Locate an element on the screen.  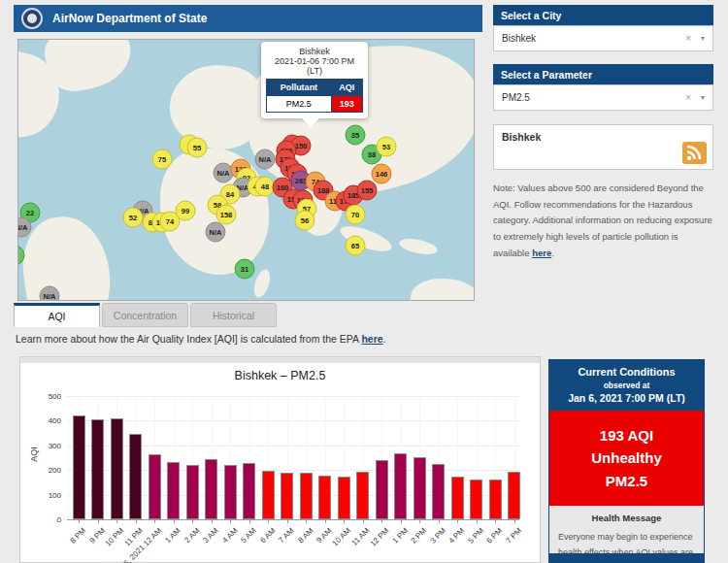
tab-aqi: AQI is located at coordinates (56, 315).